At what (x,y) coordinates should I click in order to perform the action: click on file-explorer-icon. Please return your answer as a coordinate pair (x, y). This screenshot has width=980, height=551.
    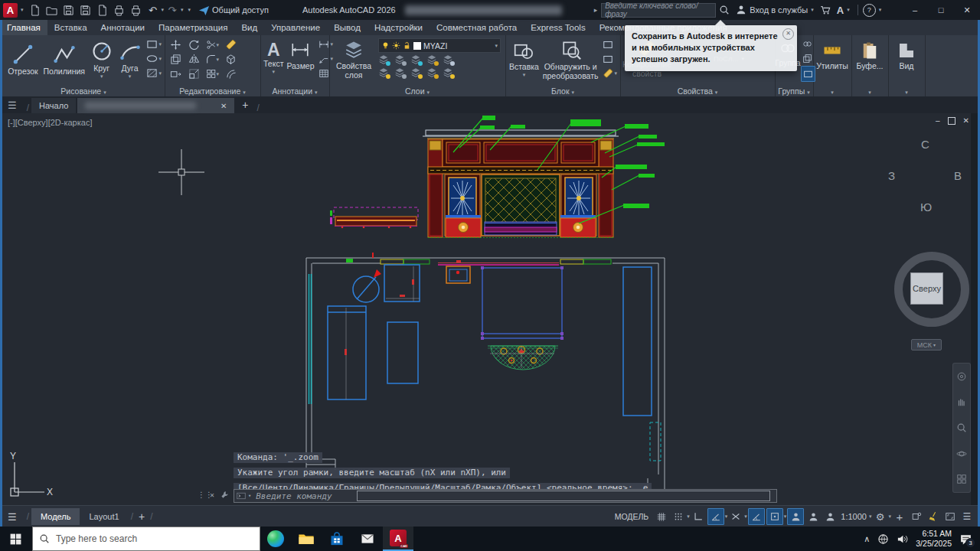
    Looking at the image, I should click on (306, 539).